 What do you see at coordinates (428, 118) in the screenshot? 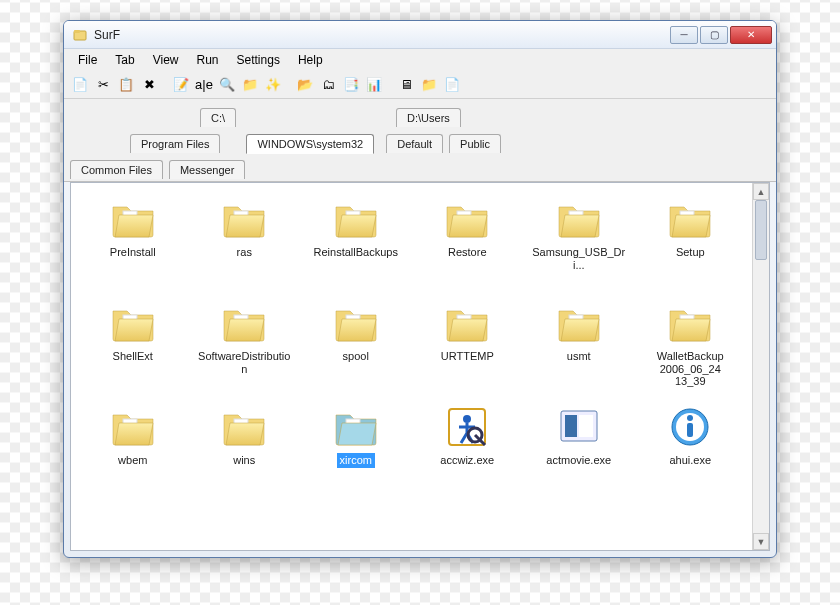
I see `tab-d-users: D:\Users` at bounding box center [428, 118].